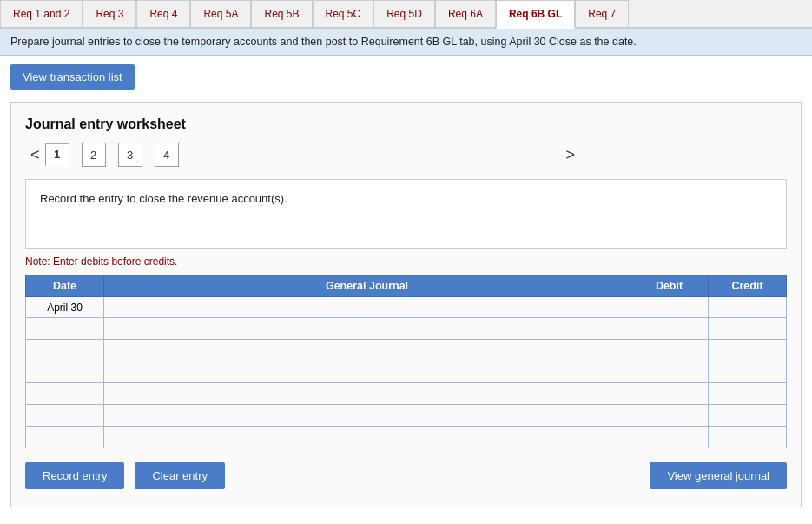 This screenshot has height=524, width=812. What do you see at coordinates (465, 14) in the screenshot?
I see `tab-req-6a: Req 6A` at bounding box center [465, 14].